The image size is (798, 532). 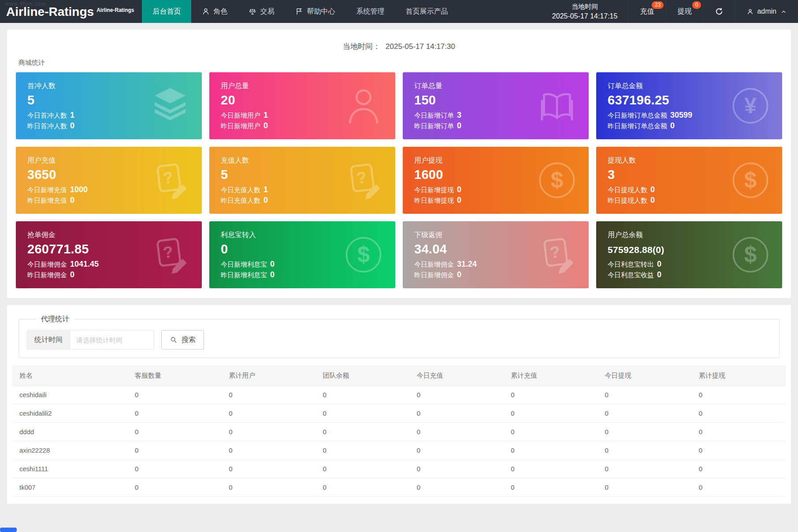 I want to click on card-line-value: 31.24, so click(x=467, y=264).